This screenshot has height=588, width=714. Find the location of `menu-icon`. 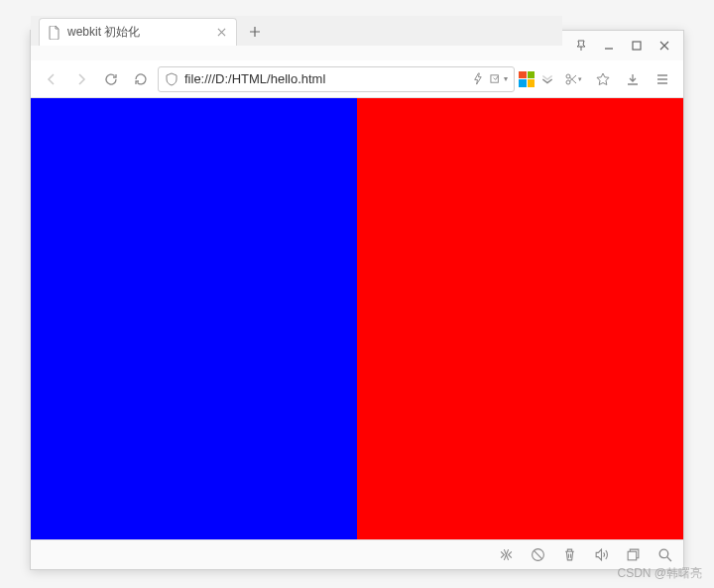

menu-icon is located at coordinates (662, 79).